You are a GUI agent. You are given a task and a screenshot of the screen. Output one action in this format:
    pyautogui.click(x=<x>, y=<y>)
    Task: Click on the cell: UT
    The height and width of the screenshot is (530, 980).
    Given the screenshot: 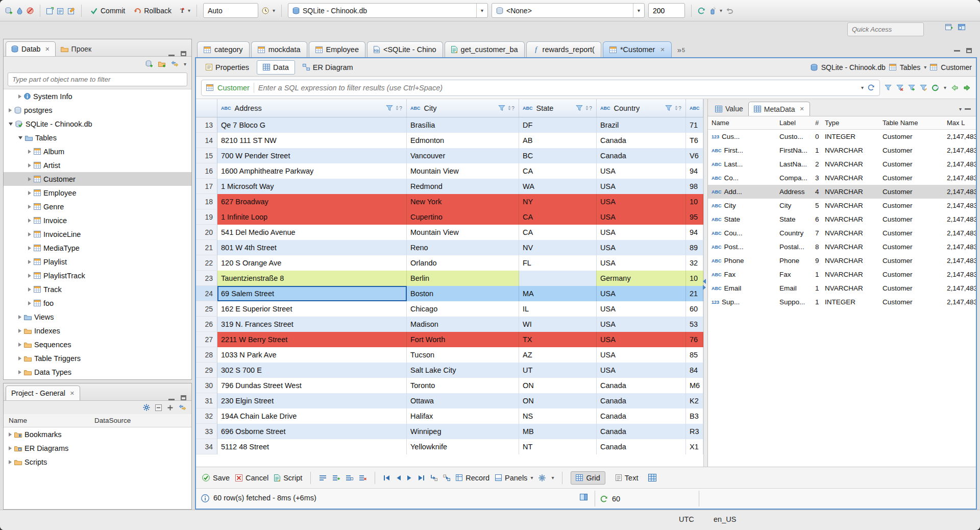 What is the action you would take?
    pyautogui.click(x=558, y=370)
    